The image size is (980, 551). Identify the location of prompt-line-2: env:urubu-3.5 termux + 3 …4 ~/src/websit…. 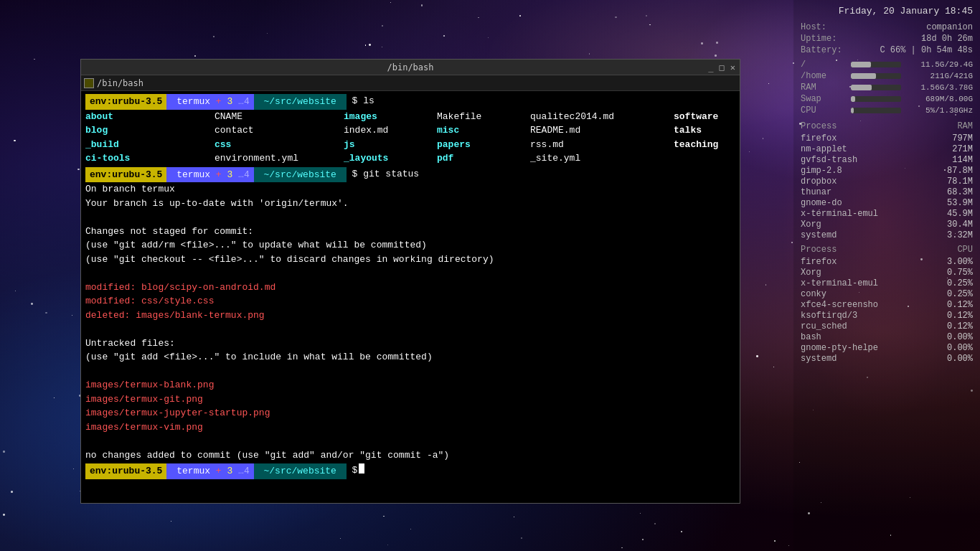
(410, 175).